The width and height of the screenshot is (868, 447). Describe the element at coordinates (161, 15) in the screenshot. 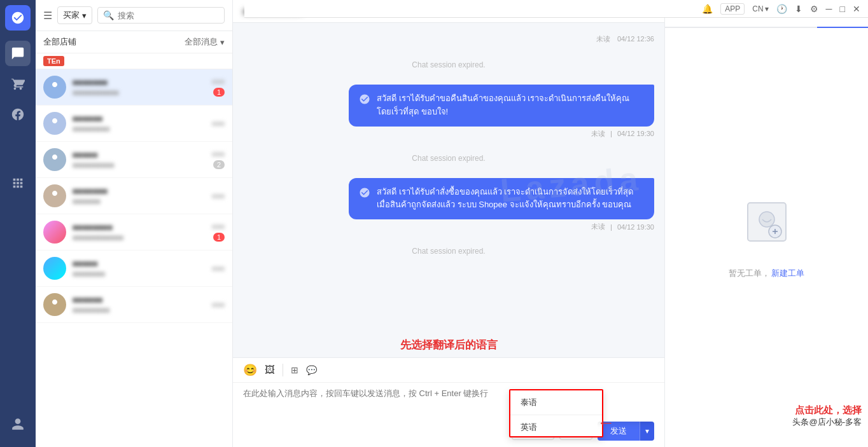

I see `search-wrap: 🔍` at that location.